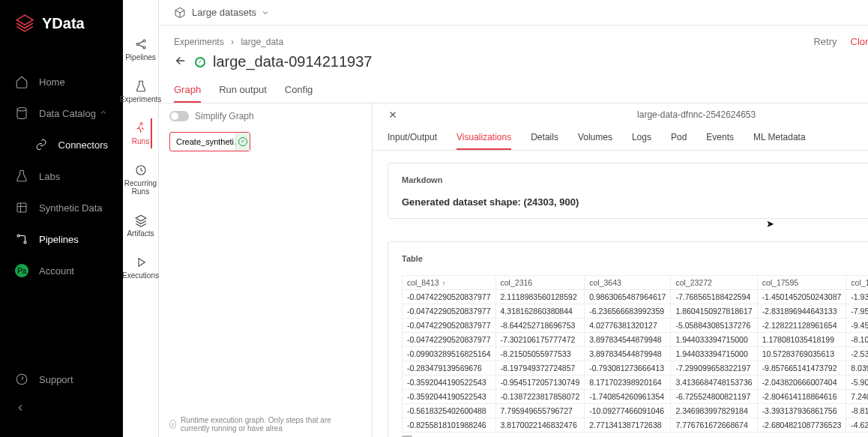  What do you see at coordinates (210, 142) in the screenshot?
I see `graph-node: Create_synthetic...` at bounding box center [210, 142].